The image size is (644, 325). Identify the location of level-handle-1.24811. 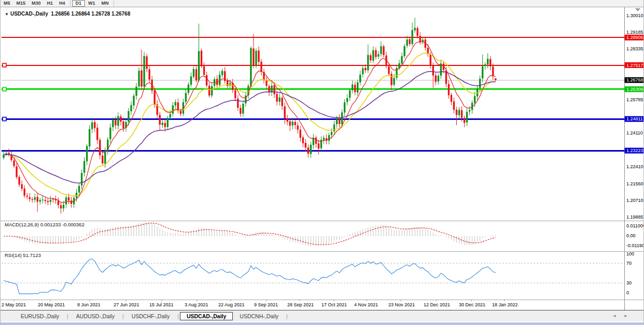
(4, 119).